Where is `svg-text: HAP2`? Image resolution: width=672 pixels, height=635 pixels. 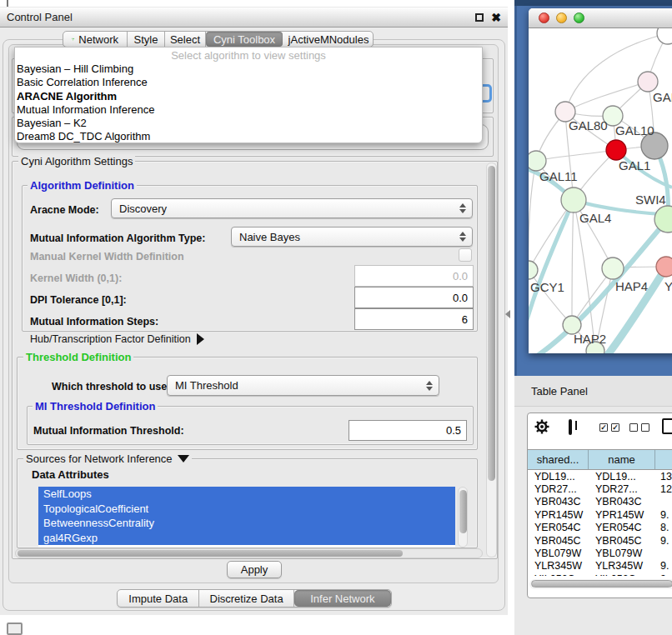
svg-text: HAP2 is located at coordinates (590, 338).